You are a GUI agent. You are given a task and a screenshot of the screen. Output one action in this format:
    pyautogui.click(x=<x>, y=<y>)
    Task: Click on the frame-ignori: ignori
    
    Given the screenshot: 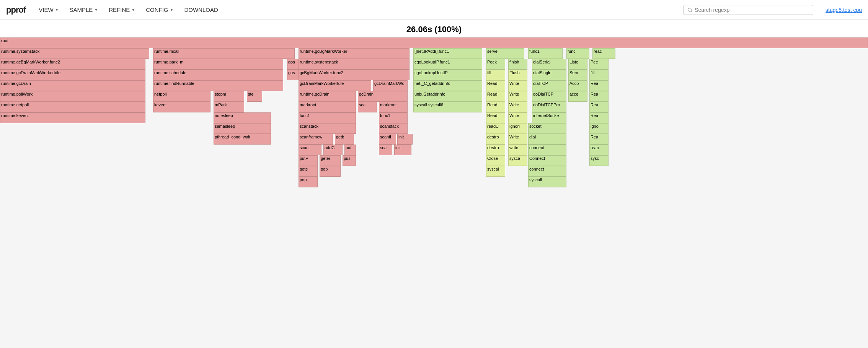 What is the action you would take?
    pyautogui.click(x=518, y=128)
    